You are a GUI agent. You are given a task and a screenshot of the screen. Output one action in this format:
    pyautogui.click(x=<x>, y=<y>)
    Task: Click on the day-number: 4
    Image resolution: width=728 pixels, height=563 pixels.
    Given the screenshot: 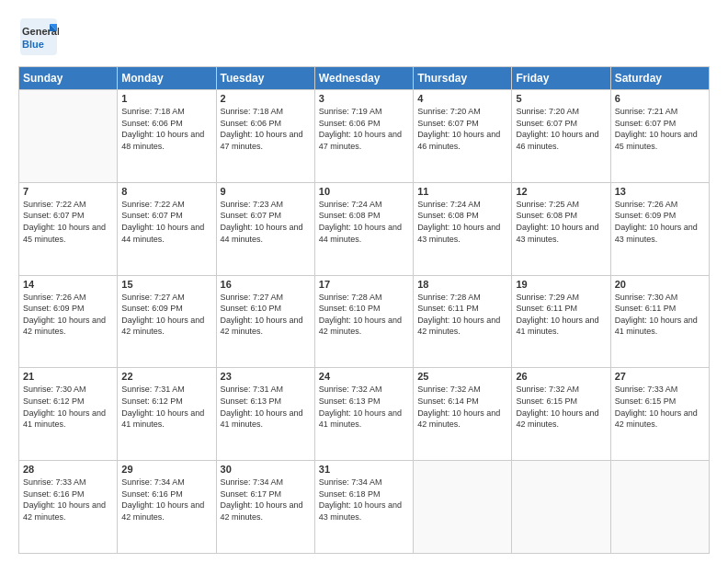 What is the action you would take?
    pyautogui.click(x=462, y=98)
    